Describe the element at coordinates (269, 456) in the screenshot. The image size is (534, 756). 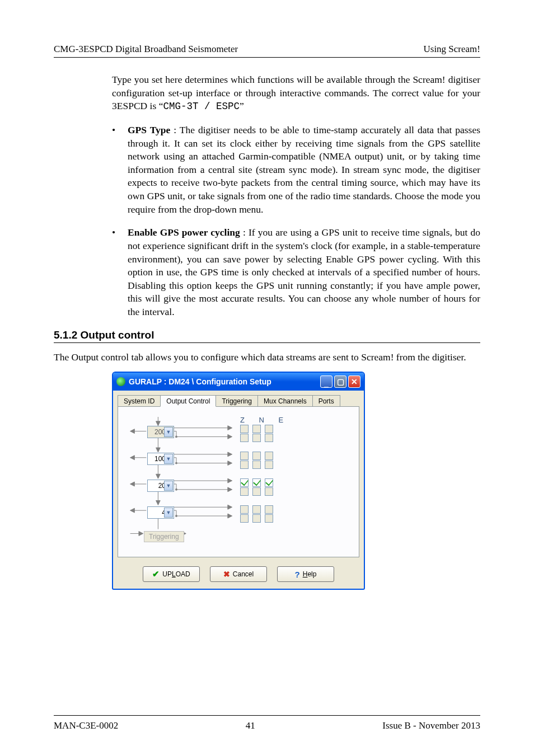
I see `checkbox-1-0-e` at that location.